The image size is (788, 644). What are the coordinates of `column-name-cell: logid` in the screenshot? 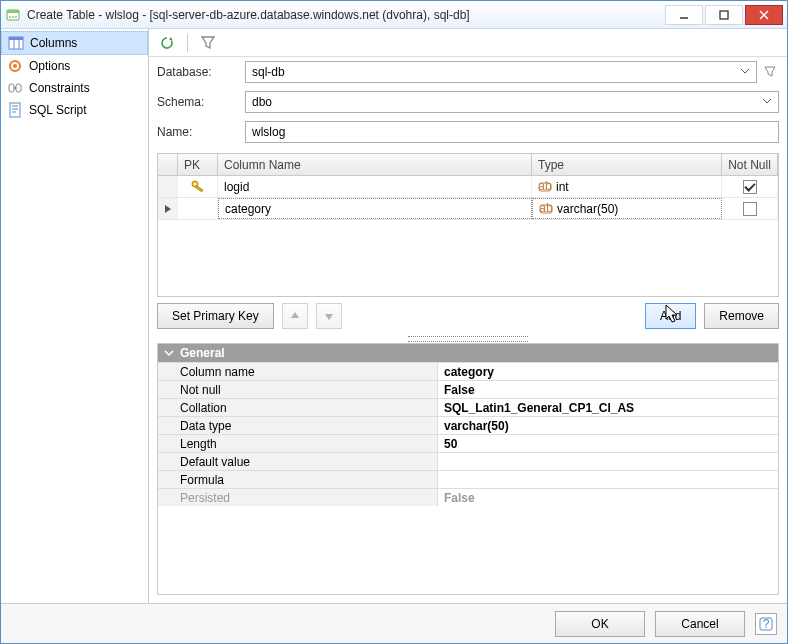 It's located at (375, 186).